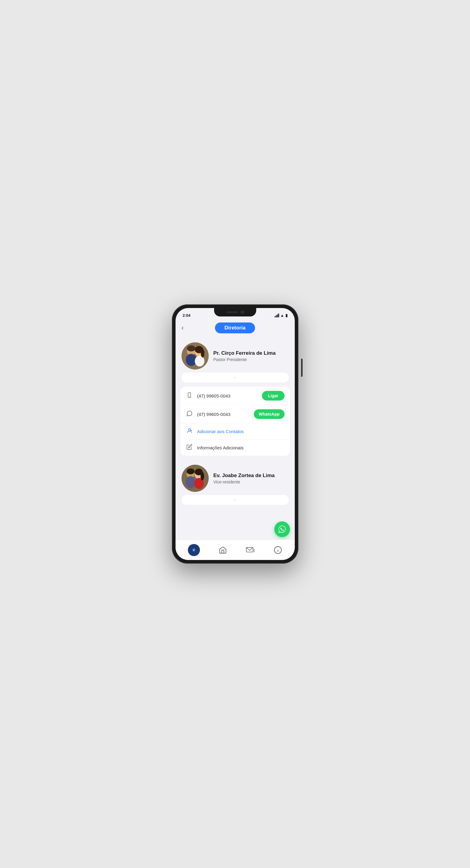 The width and height of the screenshot is (470, 868). Describe the element at coordinates (235, 485) in the screenshot. I see `contact-section-2: Ev. Joabe Zortea de Lima Vice-residente …` at that location.